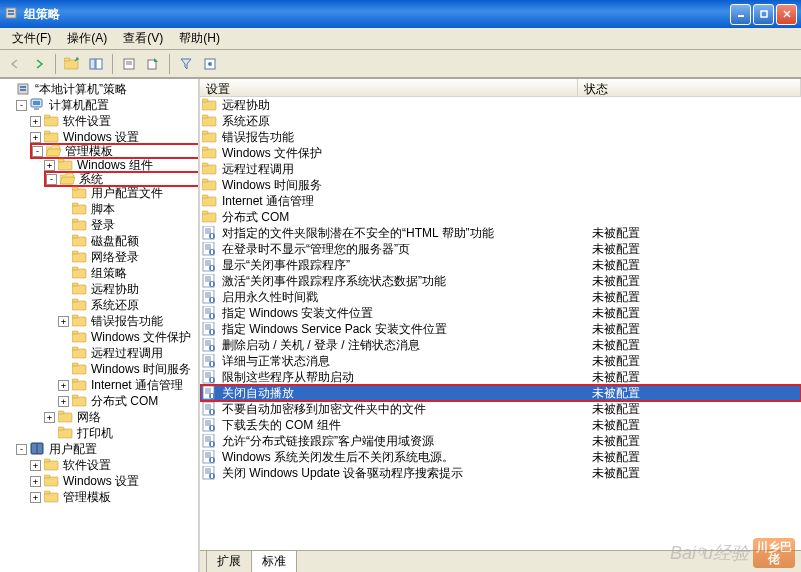  I want to click on template-button, so click(210, 64).